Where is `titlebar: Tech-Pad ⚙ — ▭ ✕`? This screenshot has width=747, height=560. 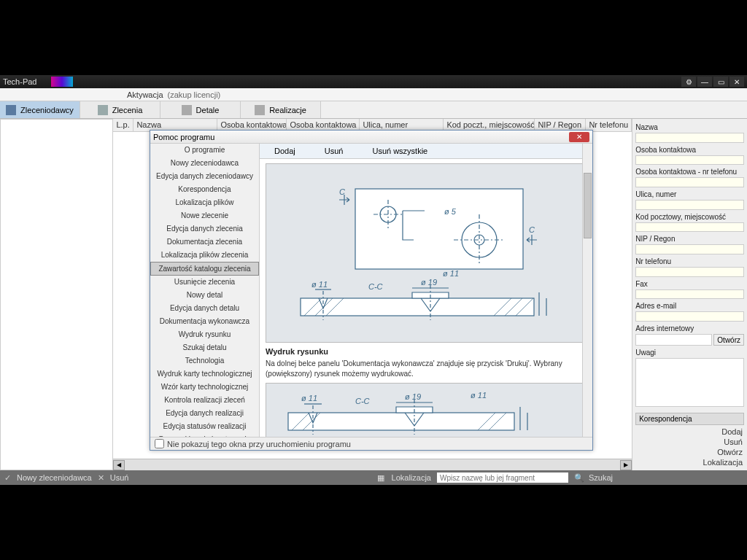 titlebar: Tech-Pad ⚙ — ▭ ✕ is located at coordinates (374, 82).